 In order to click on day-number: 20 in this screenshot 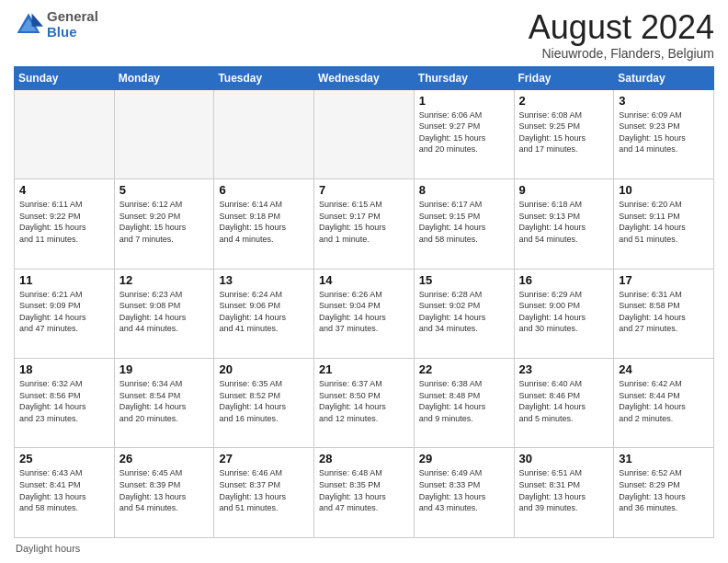, I will do `click(264, 370)`.